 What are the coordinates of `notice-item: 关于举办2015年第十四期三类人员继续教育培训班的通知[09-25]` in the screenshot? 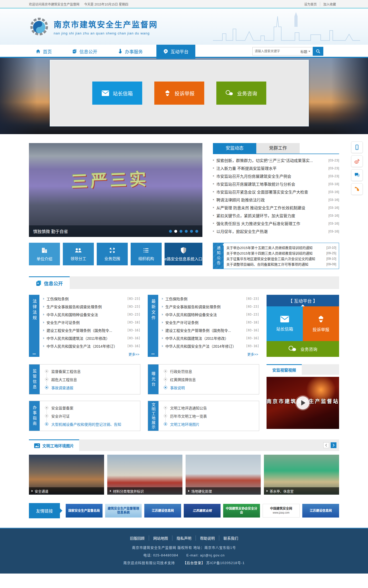 It's located at (281, 253).